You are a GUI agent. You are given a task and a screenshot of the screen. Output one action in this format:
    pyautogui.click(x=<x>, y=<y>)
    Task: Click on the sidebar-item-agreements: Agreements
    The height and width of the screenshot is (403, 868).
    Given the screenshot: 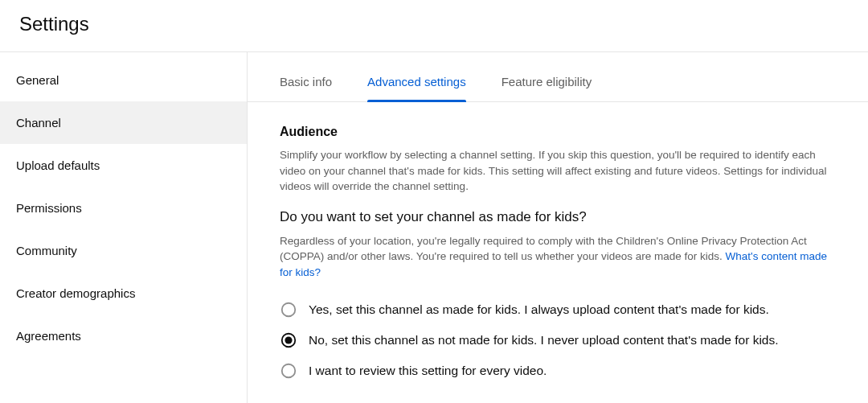 What is the action you would take?
    pyautogui.click(x=124, y=336)
    